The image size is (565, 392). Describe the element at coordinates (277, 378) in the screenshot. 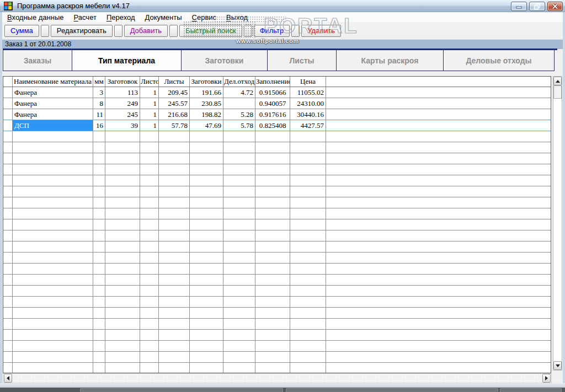

I see `horizontal-scrollbar` at that location.